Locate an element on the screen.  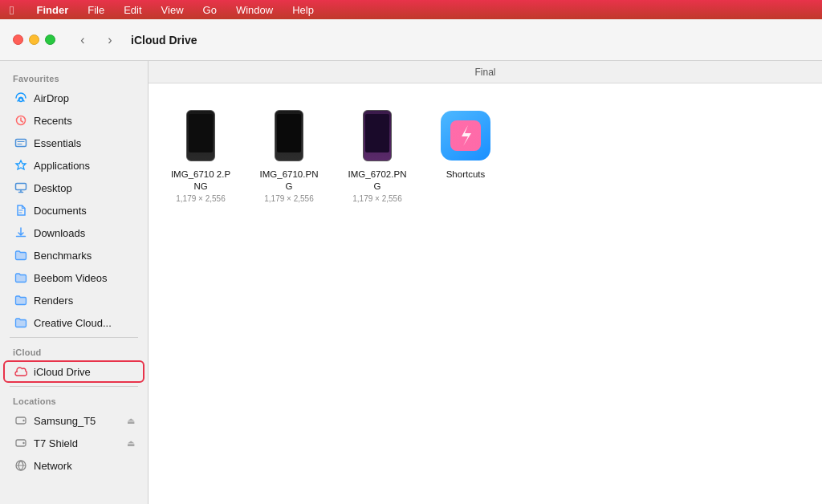
sidebar-item-beebom-videos: Beebom Videos is located at coordinates (74, 278).